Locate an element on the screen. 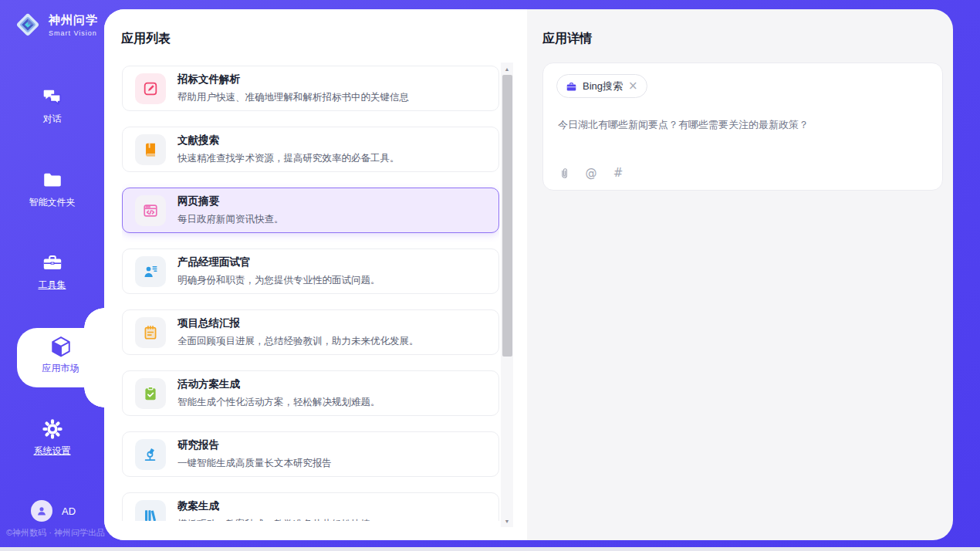 Image resolution: width=980 pixels, height=551 pixels. app-card-project-summary: 项目总结汇报 全面回顾项目进展，总结经验教训，助力未来优化发展。 is located at coordinates (310, 332).